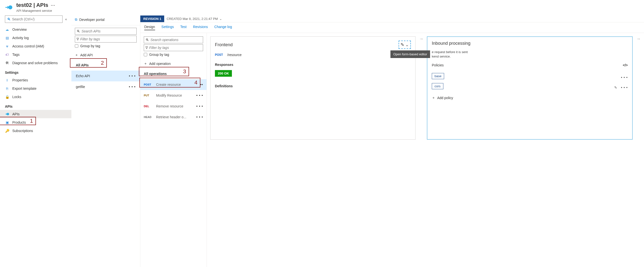 Image resolution: width=644 pixels, height=267 pixels. I want to click on inbound-desc-1: e request before it is sent, so click(450, 52).